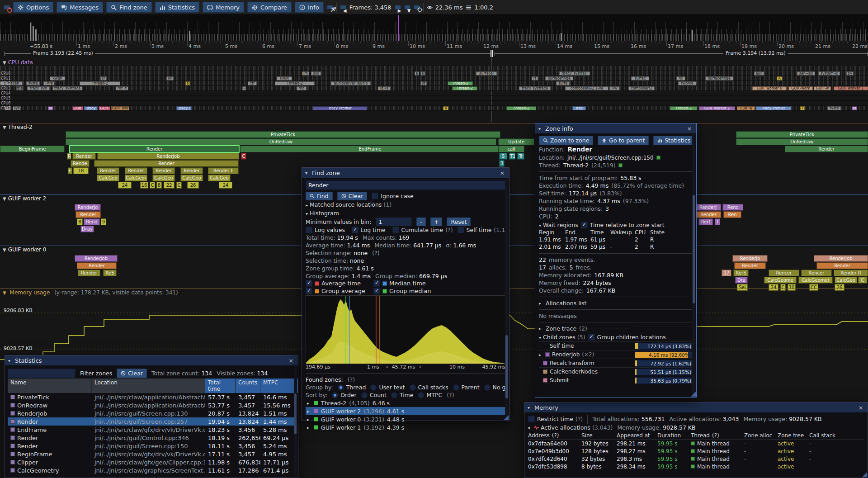  What do you see at coordinates (458, 222) in the screenshot?
I see `reset-button: Reset` at bounding box center [458, 222].